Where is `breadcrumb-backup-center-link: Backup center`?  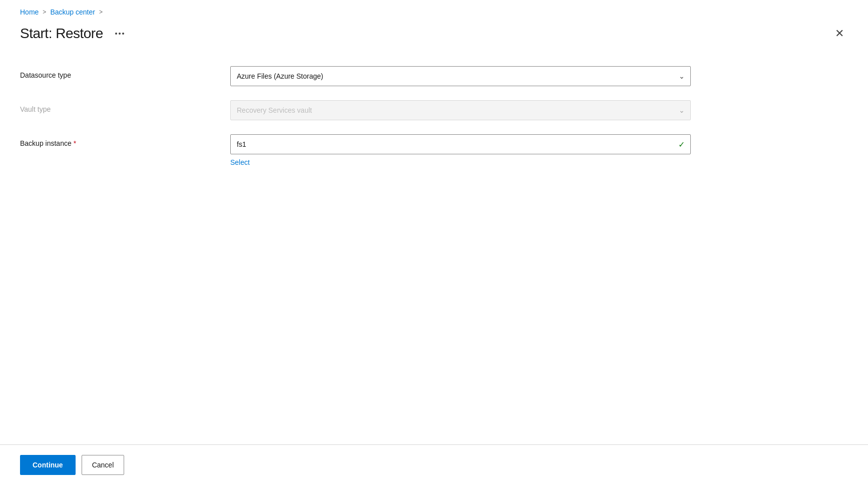
breadcrumb-backup-center-link: Backup center is located at coordinates (73, 12).